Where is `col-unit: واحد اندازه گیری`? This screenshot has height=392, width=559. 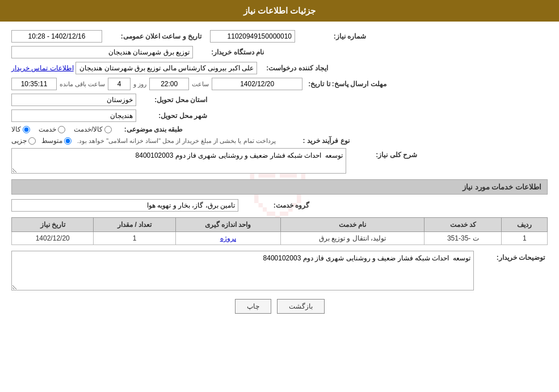
col-unit: واحد اندازه گیری is located at coordinates (228, 225).